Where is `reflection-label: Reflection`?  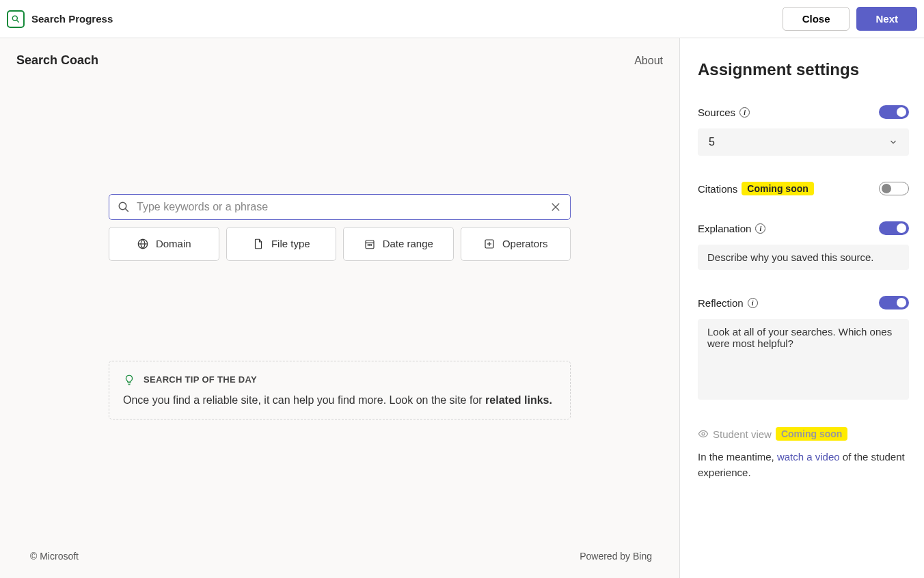 reflection-label: Reflection is located at coordinates (720, 303).